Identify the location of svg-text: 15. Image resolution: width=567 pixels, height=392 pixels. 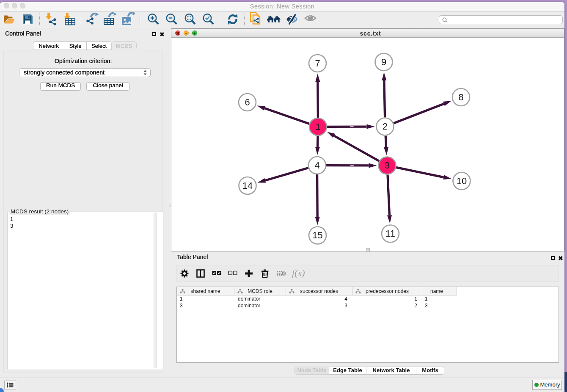
(317, 235).